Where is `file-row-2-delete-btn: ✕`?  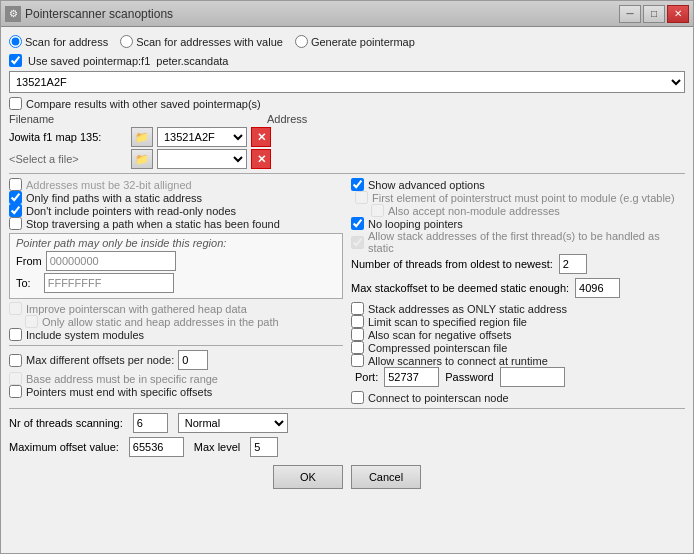
file-row-2-delete-btn: ✕ is located at coordinates (261, 159).